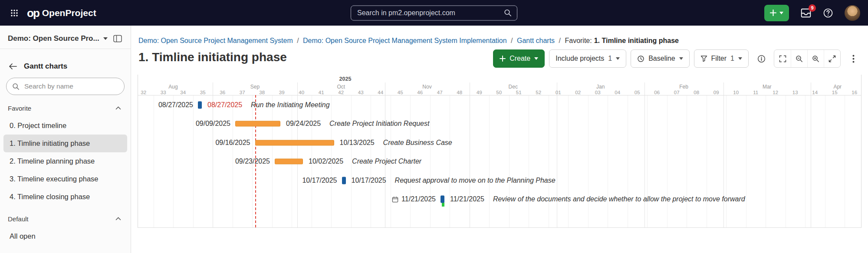  I want to click on openproject-logo-text: OpenProject, so click(69, 13).